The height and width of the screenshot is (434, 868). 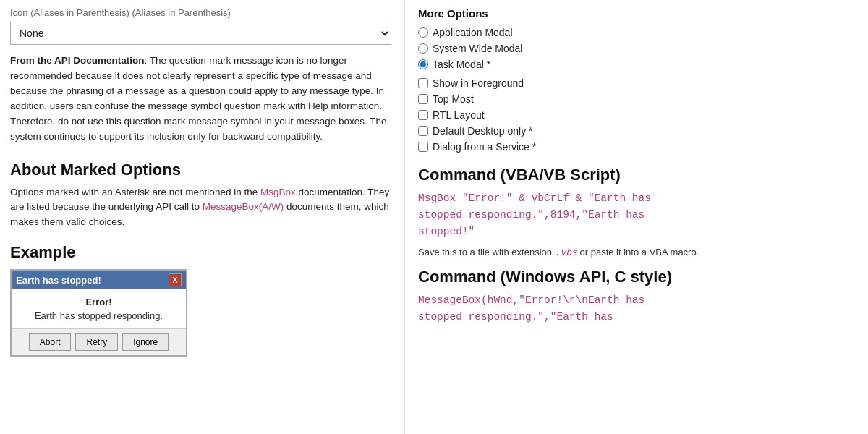 What do you see at coordinates (637, 115) in the screenshot?
I see `checkbox-rtl-layout: RTL Layout` at bounding box center [637, 115].